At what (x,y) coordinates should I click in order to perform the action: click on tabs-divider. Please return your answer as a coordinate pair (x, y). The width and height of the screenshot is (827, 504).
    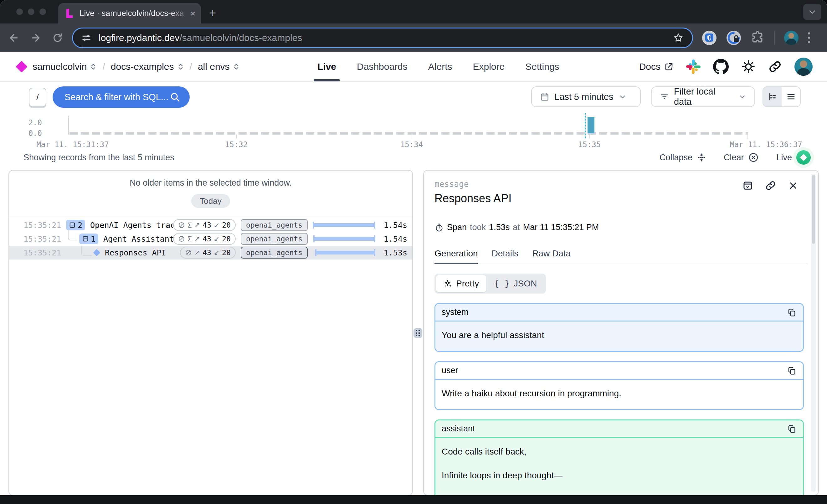
    Looking at the image, I should click on (621, 264).